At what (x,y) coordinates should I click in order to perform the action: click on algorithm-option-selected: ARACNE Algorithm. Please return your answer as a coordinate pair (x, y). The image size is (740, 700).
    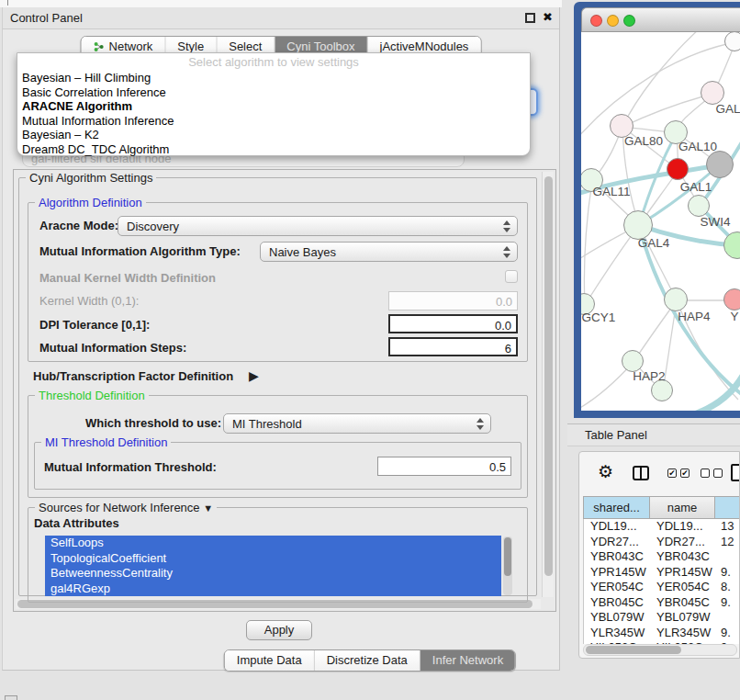
    Looking at the image, I should click on (274, 107).